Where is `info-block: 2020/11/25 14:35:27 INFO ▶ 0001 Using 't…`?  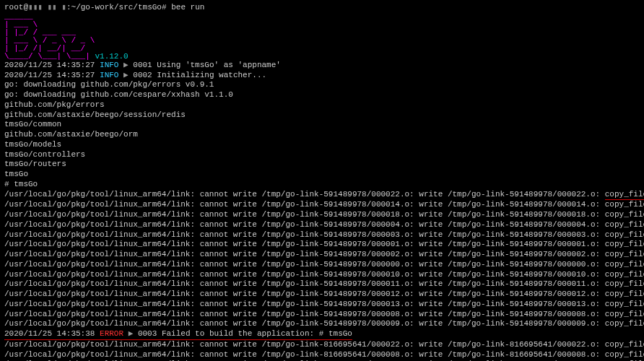
info-block: 2020/11/25 14:35:27 INFO ▶ 0001 Using 't… is located at coordinates (322, 71).